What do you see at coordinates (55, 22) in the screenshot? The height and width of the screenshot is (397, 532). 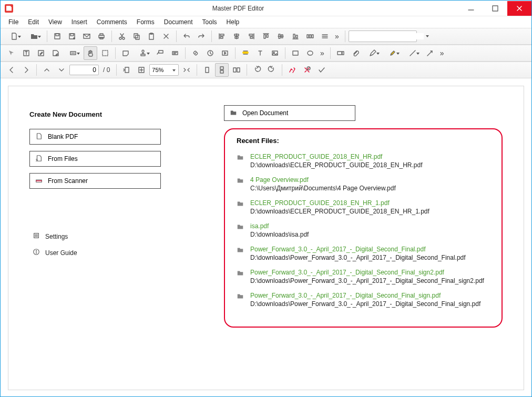 I see `menu-view: View` at bounding box center [55, 22].